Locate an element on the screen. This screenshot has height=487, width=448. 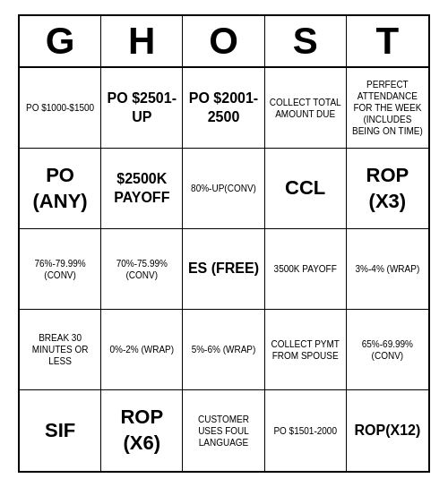
bingo-cell: PERFECT ATTENDANCE FOR THE WEEK (INCLUDE… is located at coordinates (387, 108).